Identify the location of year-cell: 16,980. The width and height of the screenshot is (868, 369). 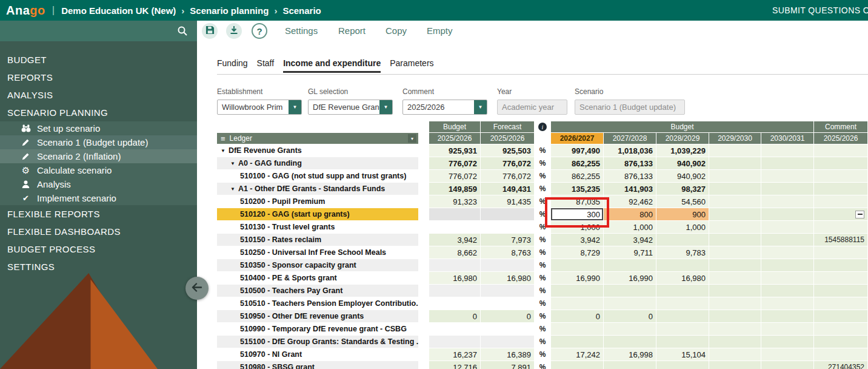
(683, 278).